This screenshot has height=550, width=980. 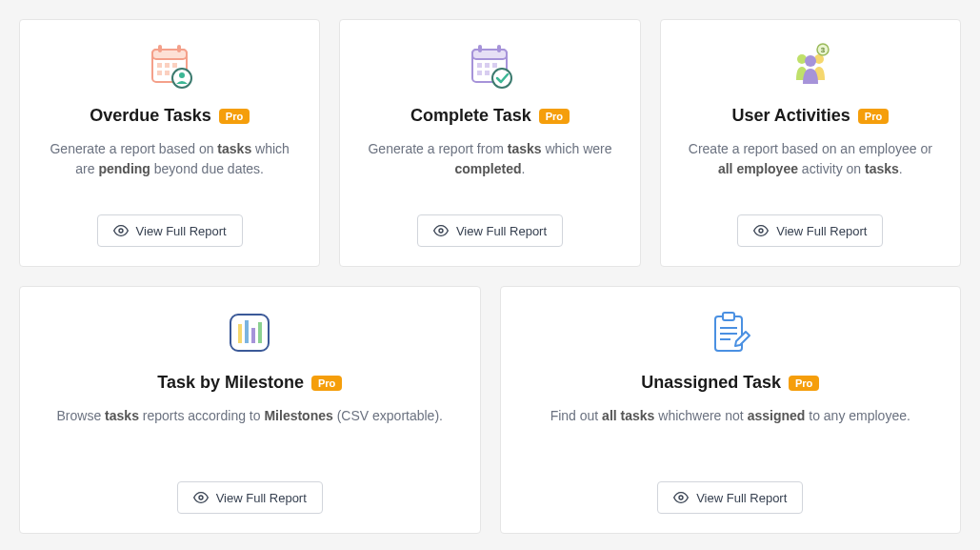 I want to click on users-group-icon: 3, so click(x=810, y=66).